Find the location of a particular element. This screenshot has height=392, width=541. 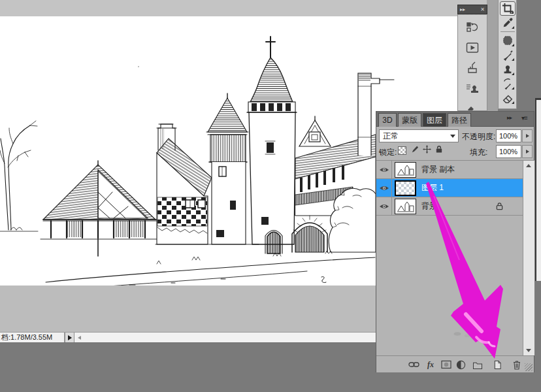

fill-value: 100% is located at coordinates (508, 152).